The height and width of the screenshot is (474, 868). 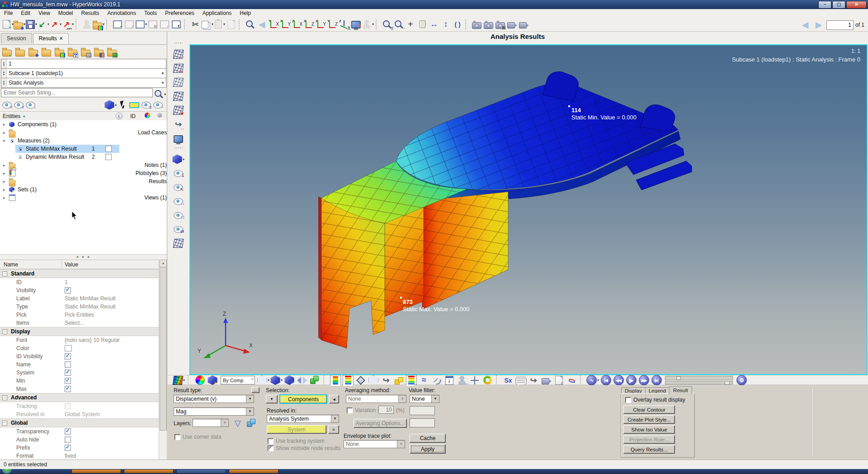 What do you see at coordinates (839, 5) in the screenshot?
I see `maximize-button: ▢` at bounding box center [839, 5].